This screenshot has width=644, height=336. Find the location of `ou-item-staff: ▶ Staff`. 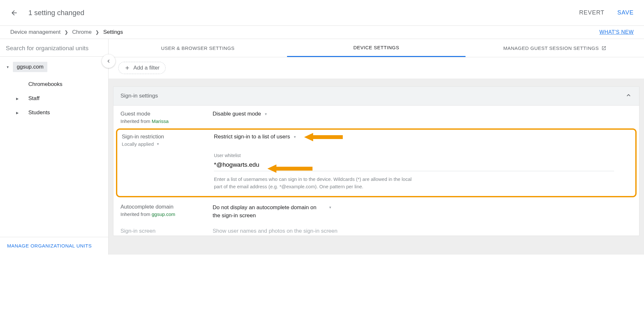

ou-item-staff: ▶ Staff is located at coordinates (54, 98).